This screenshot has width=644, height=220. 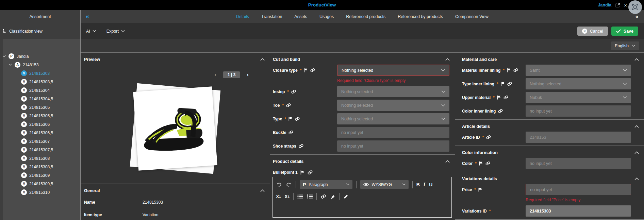 I want to click on sidebar-item-classification-view: Classification view, so click(x=40, y=31).